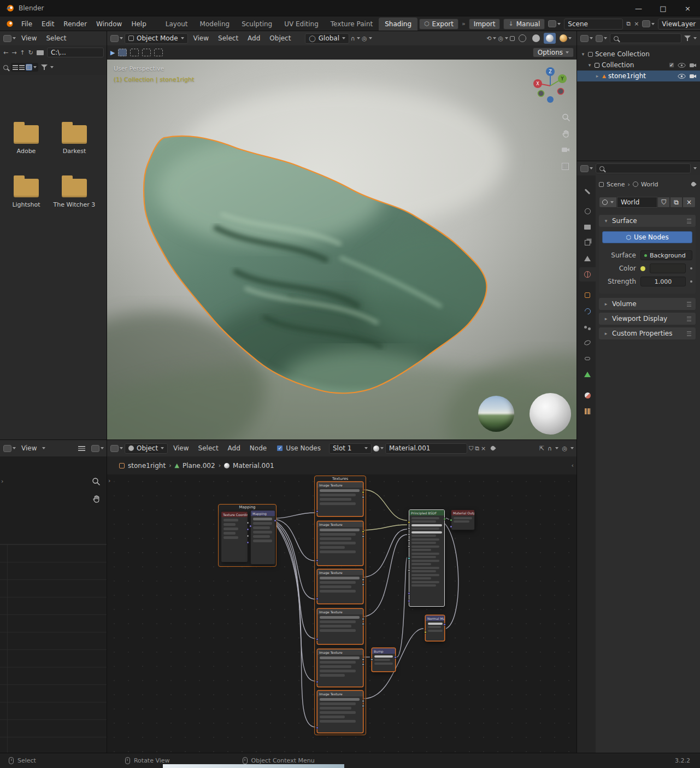 This screenshot has height=768, width=700. I want to click on disable-render-camera-icon, so click(693, 65).